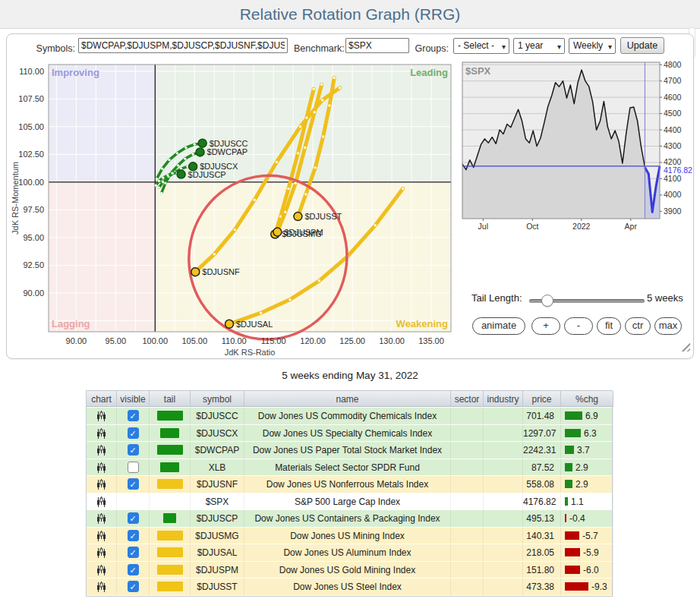 The width and height of the screenshot is (700, 602). I want to click on fit-button: fit, so click(609, 326).